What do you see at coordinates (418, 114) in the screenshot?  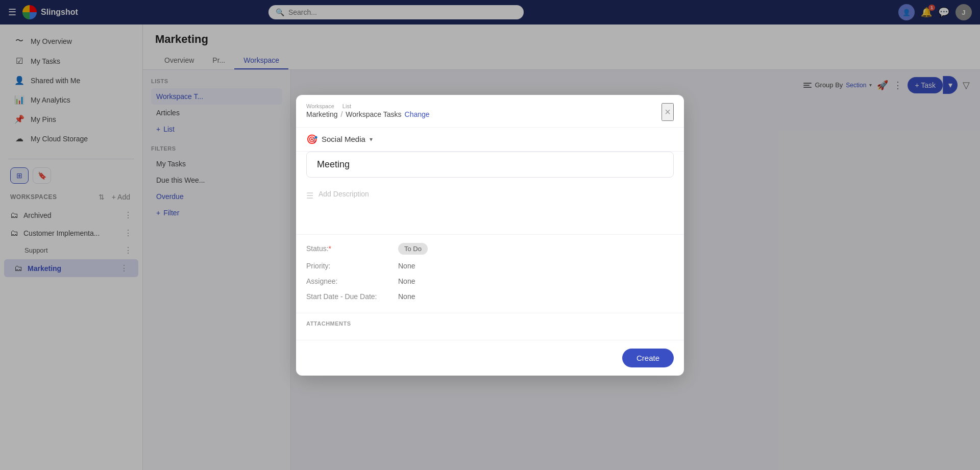 I see `breadcrumb-change-button: Change` at bounding box center [418, 114].